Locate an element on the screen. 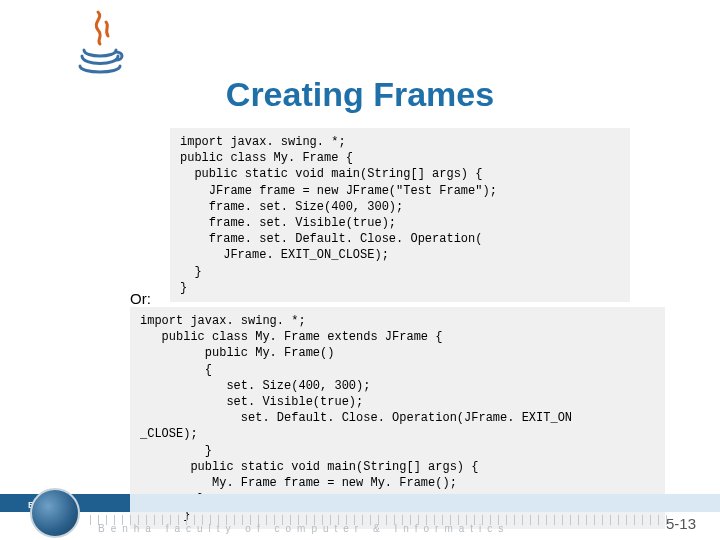 This screenshot has height=540, width=720. java-logo-icon is located at coordinates (100, 43).